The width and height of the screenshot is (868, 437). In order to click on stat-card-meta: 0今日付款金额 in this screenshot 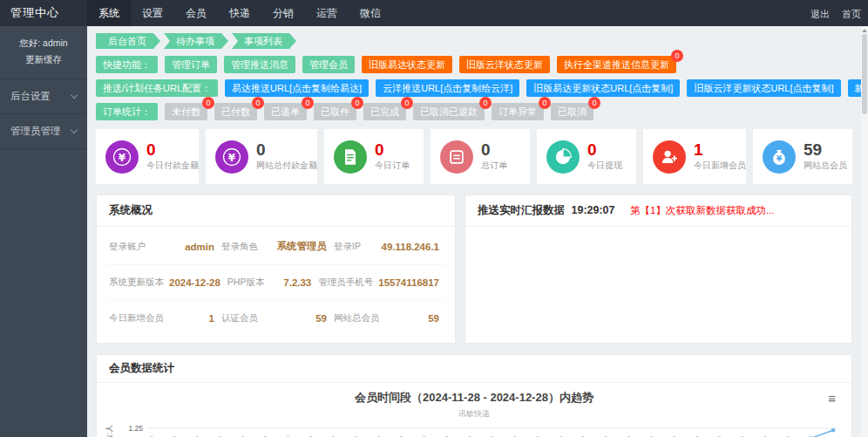, I will do `click(173, 157)`.